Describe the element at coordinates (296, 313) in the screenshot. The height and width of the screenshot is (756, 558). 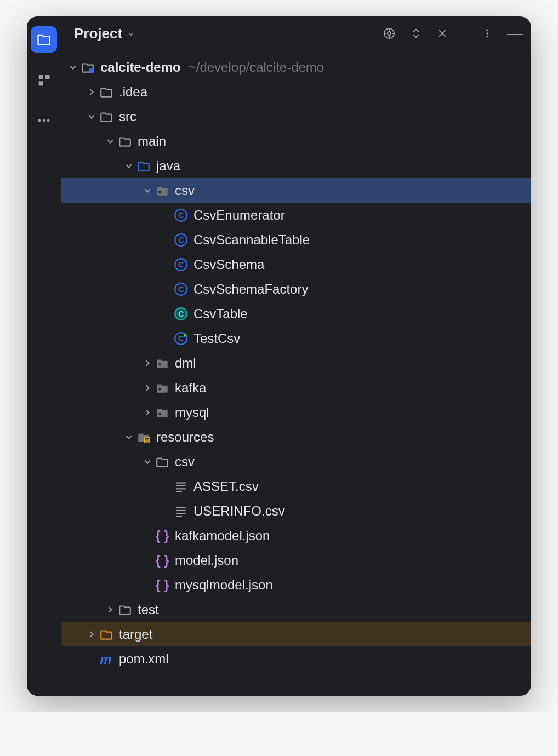
I see `tree-item: CCsvTable` at that location.